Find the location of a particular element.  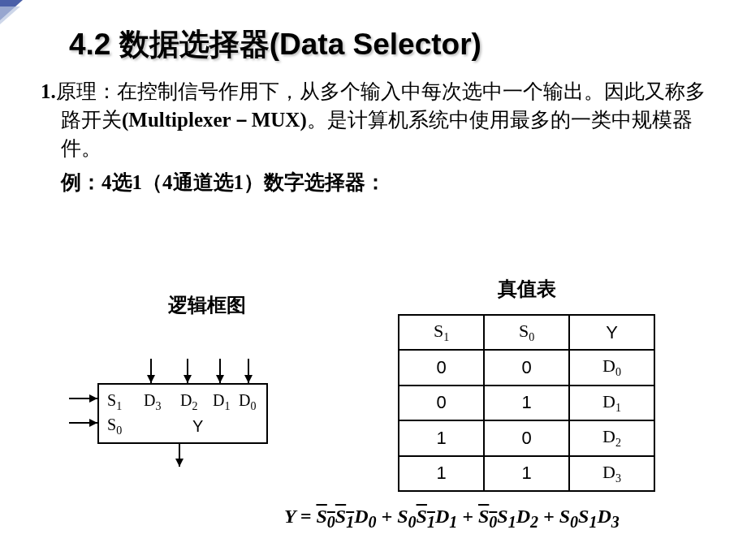

mux-label-s0: S0 is located at coordinates (114, 427).